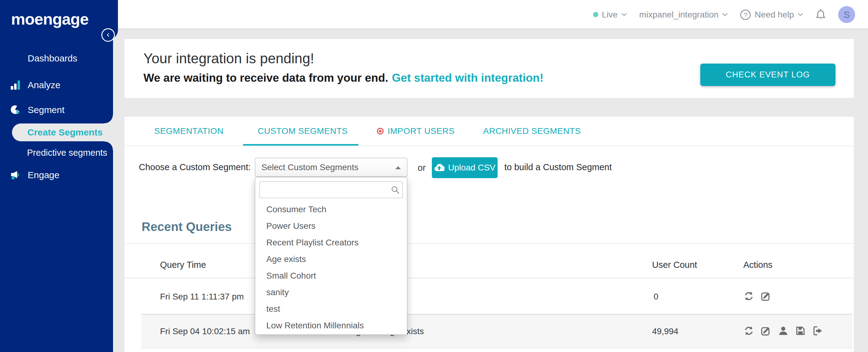 This screenshot has height=352, width=868. Describe the element at coordinates (772, 15) in the screenshot. I see `help-menu: ? Need help` at that location.